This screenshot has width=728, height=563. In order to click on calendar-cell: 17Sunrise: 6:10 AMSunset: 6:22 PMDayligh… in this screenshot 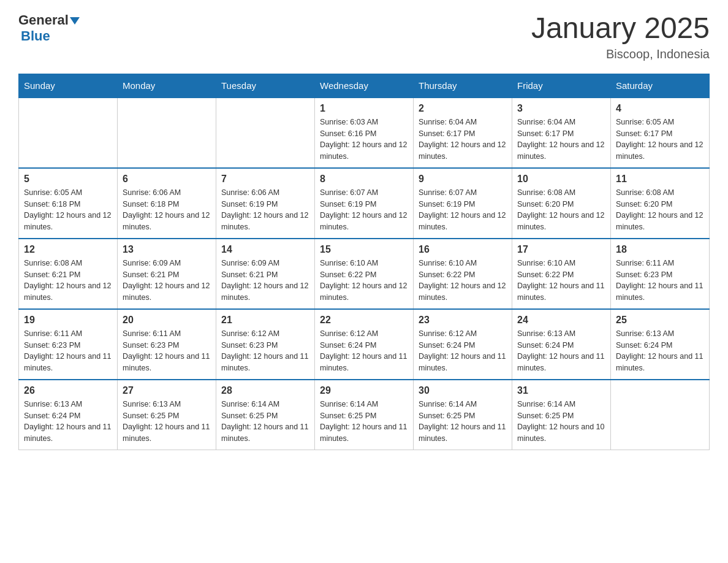, I will do `click(561, 274)`.